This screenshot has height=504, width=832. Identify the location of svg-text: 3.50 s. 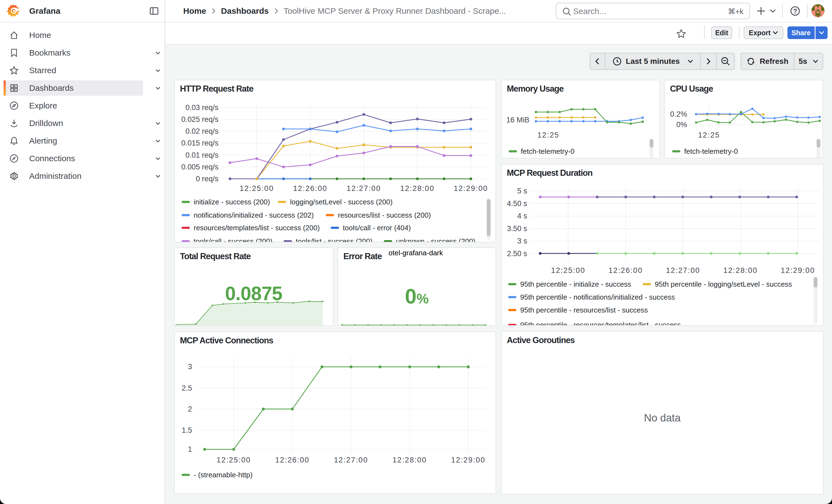
(517, 229).